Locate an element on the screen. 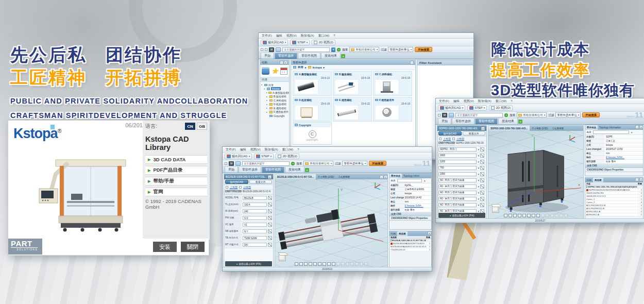 The image size is (644, 304). parameter-slider: 100.4 is located at coordinates (255, 205).